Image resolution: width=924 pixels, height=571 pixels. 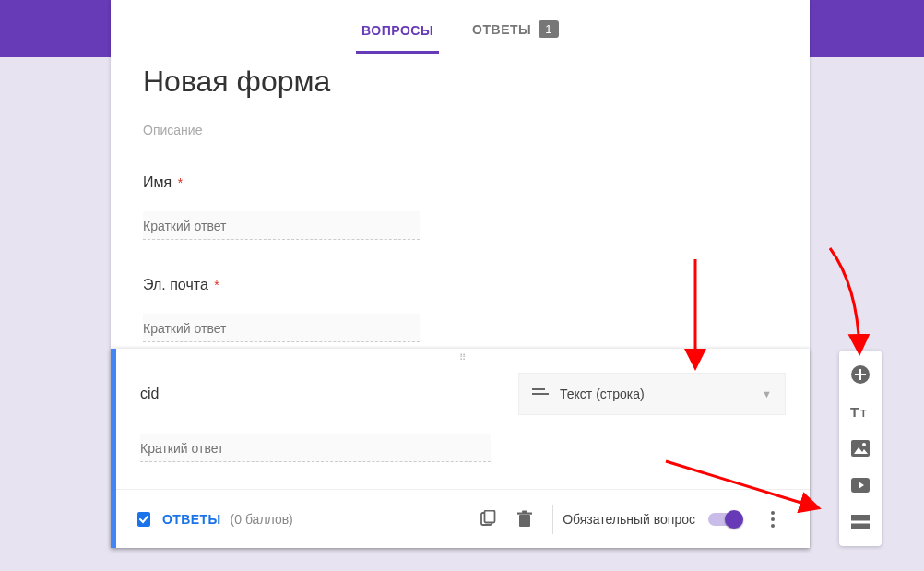 What do you see at coordinates (860, 448) in the screenshot?
I see `add-image-button` at bounding box center [860, 448].